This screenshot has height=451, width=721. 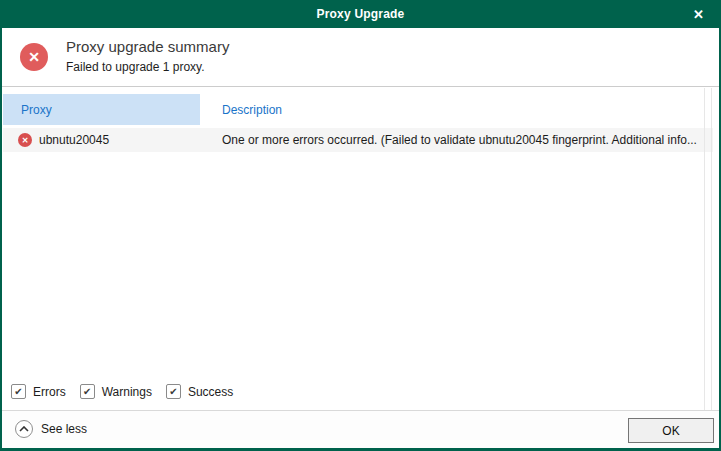 What do you see at coordinates (460, 140) in the screenshot?
I see `row-description: One or more errors occurred. (Failed to …` at bounding box center [460, 140].